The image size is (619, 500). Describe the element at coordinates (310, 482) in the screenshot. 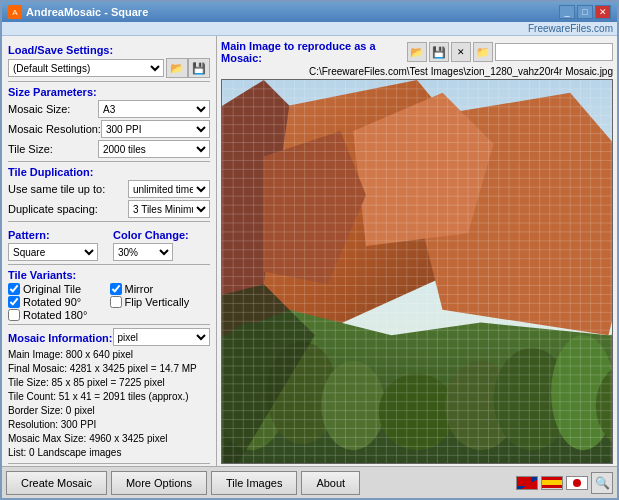

I see `bottom-bar: Create Mosaic More Options Tile Images A…` at that location.